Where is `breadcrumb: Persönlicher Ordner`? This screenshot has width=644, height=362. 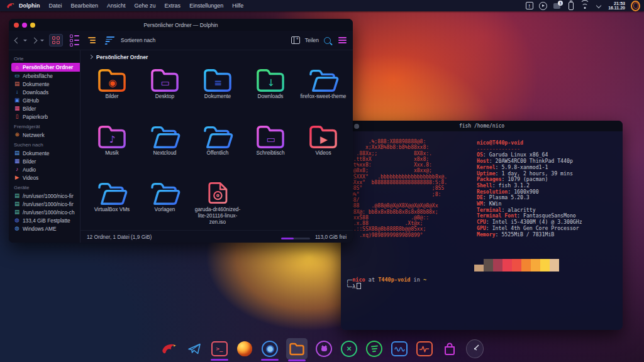 breadcrumb: Persönlicher Ordner is located at coordinates (216, 57).